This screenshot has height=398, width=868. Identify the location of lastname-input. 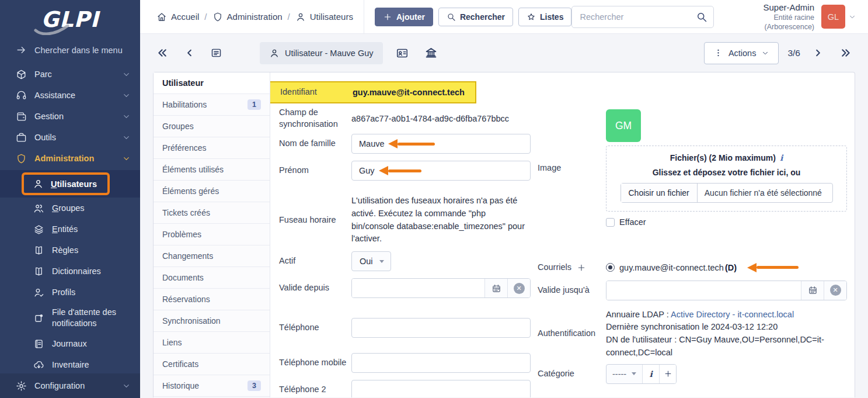
(441, 144).